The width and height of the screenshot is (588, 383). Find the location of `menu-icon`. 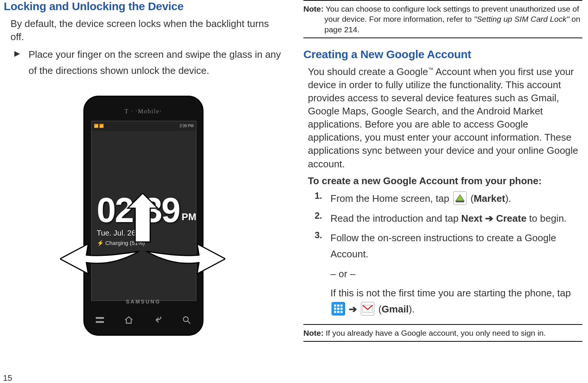

menu-icon is located at coordinates (100, 321).